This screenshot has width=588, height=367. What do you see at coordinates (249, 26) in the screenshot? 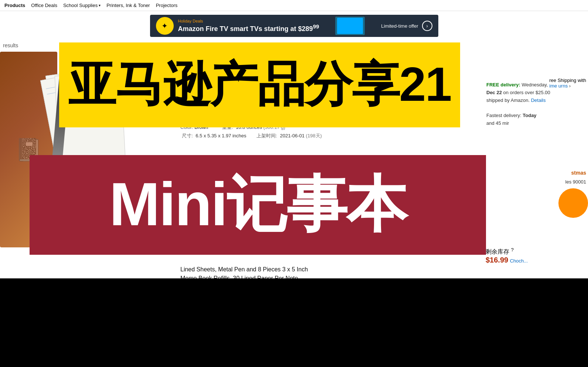
I see `ad-text-block: Holiday Deals Amazon Fire TV smart TVs s…` at bounding box center [249, 26].